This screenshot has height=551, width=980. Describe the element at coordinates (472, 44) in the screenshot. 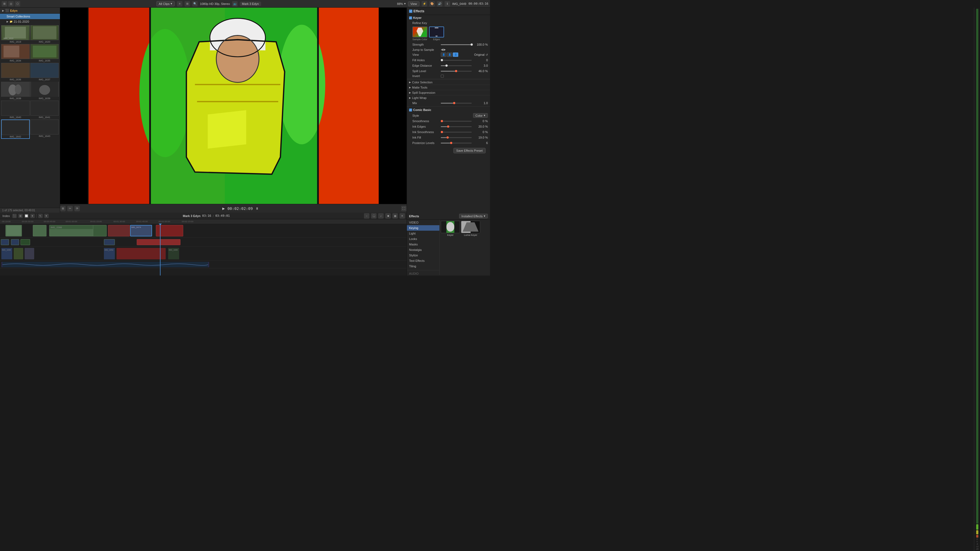

I see `strength-thumb` at that location.